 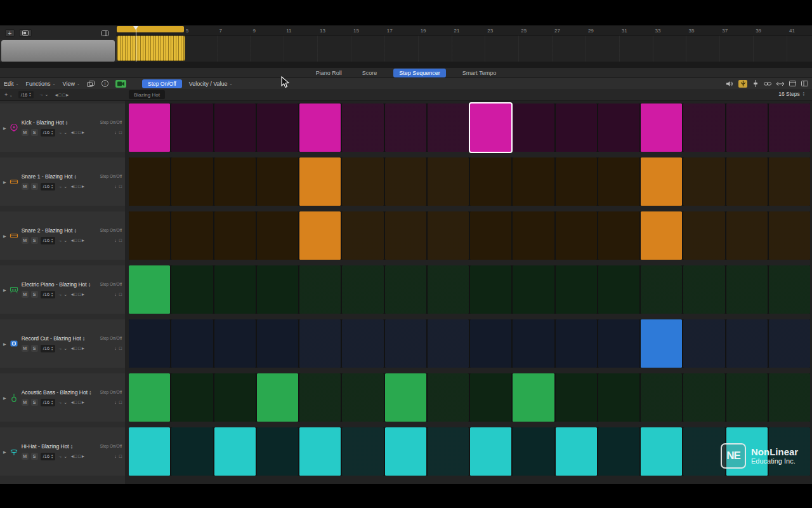 What do you see at coordinates (743, 84) in the screenshot?
I see `catch-playhead-icon` at bounding box center [743, 84].